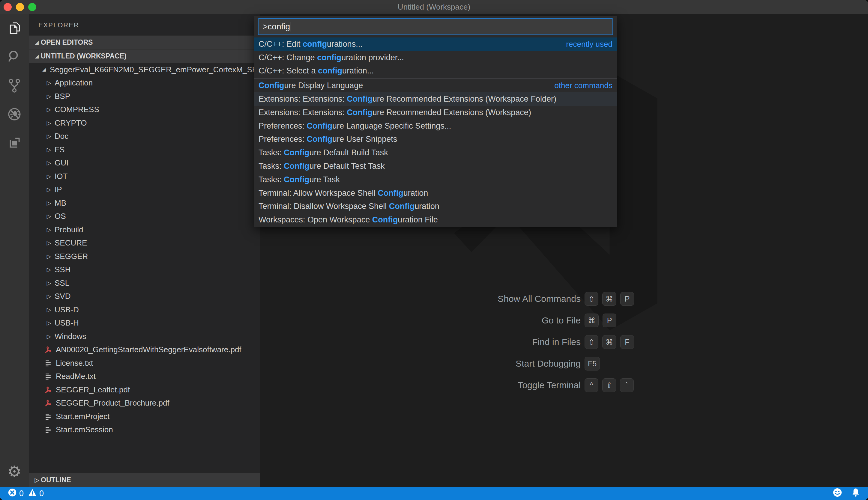 The width and height of the screenshot is (868, 500). What do you see at coordinates (145, 42) in the screenshot?
I see `section-header-open-editors: ◢OPEN EDITORS` at bounding box center [145, 42].